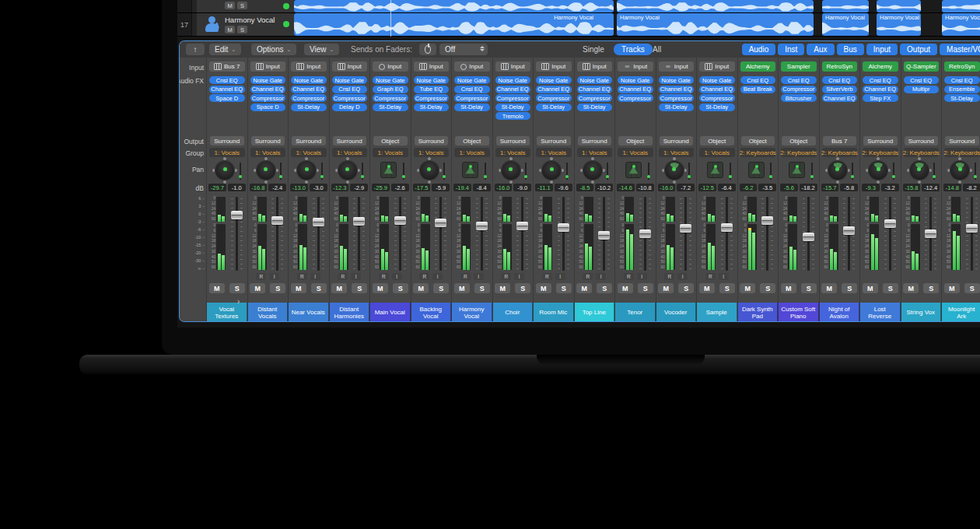  Describe the element at coordinates (849, 187) in the screenshot. I see `peak-db-value: -5.8` at that location.